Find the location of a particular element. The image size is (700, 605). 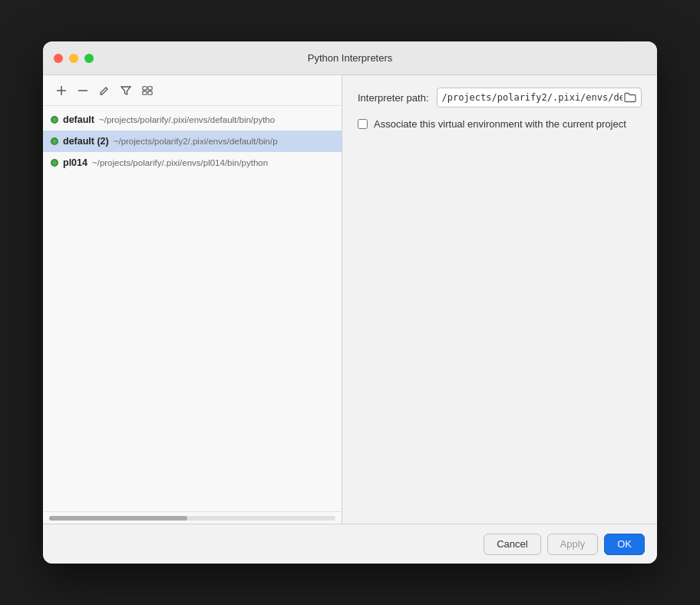

group-icon is located at coordinates (147, 91).